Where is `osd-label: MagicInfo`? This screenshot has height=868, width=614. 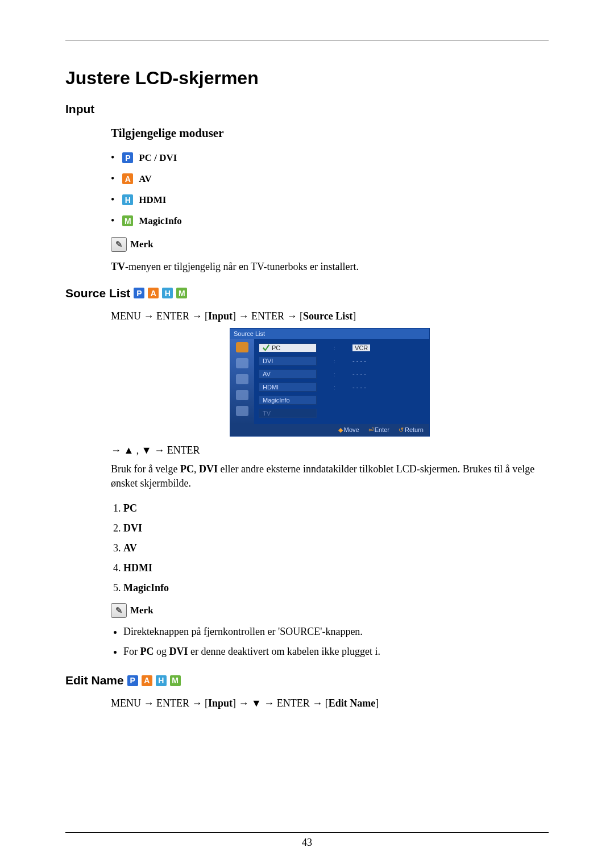
osd-label: MagicInfo is located at coordinates (288, 400).